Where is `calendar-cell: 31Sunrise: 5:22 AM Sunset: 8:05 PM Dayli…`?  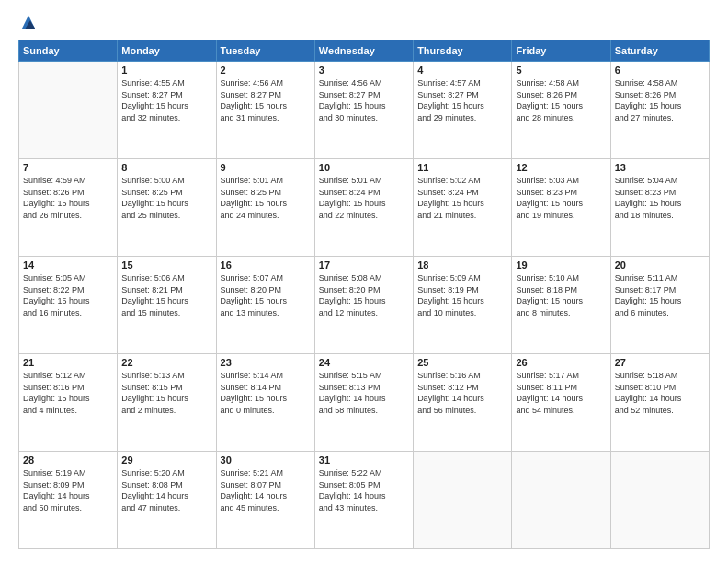
calendar-cell: 31Sunrise: 5:22 AM Sunset: 8:05 PM Dayli… is located at coordinates (364, 500).